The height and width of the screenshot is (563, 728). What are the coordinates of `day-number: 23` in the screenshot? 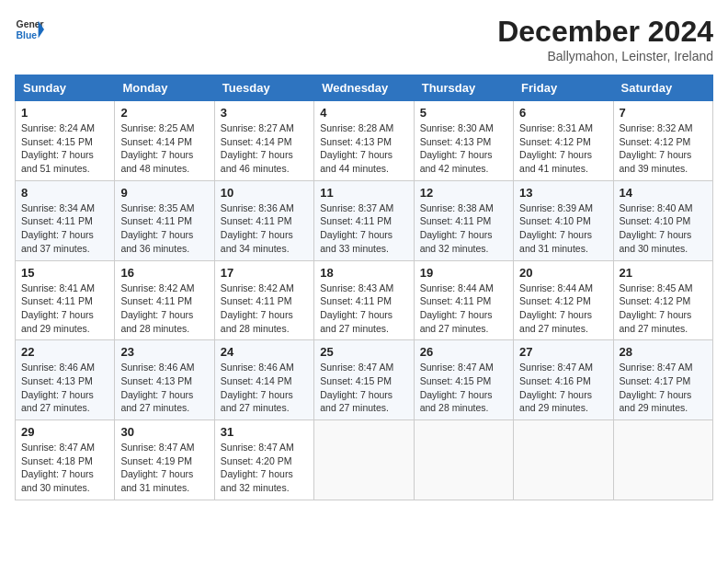 It's located at (164, 351).